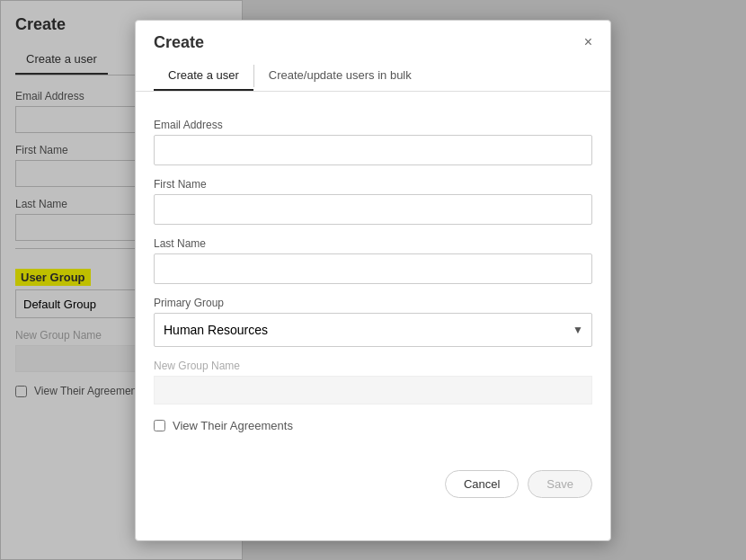  I want to click on modal-new-group-label: New Group Name, so click(373, 366).